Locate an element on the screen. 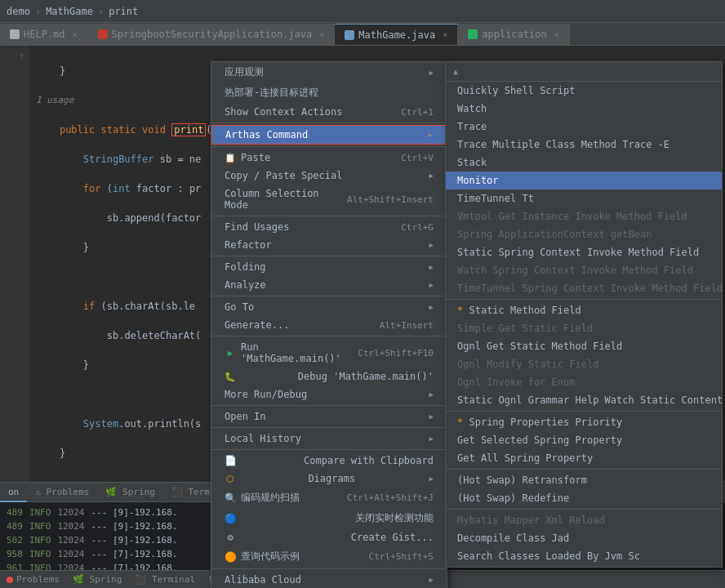 This screenshot has height=588, width=725. am-spring-context: Spring ApplicationContext getBean is located at coordinates (584, 234).